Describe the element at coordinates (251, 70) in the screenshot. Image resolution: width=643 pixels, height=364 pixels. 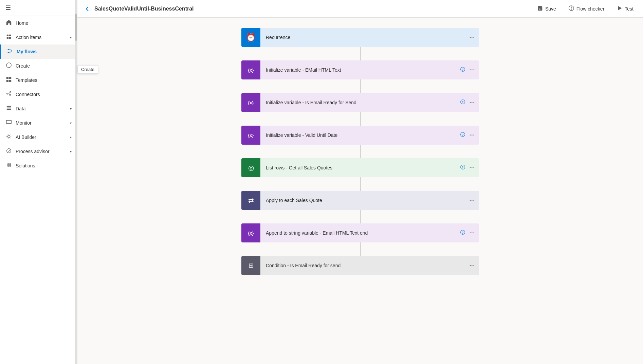
I see `step-icon-var1: {x}` at that location.